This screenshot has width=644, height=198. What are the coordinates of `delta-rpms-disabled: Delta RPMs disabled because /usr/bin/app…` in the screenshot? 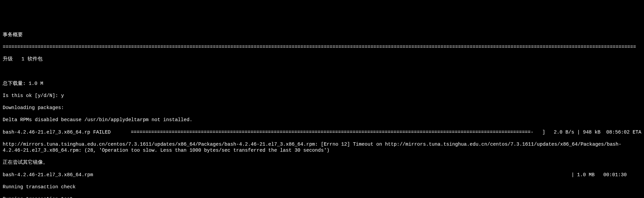 It's located at (322, 120).